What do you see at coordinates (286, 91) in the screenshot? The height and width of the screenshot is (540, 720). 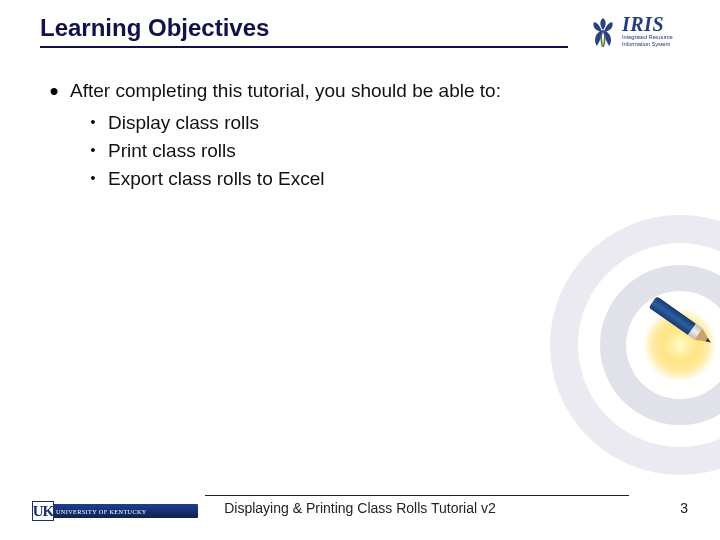 I see `intro-text: After completing this tutorial, you shou…` at bounding box center [286, 91].